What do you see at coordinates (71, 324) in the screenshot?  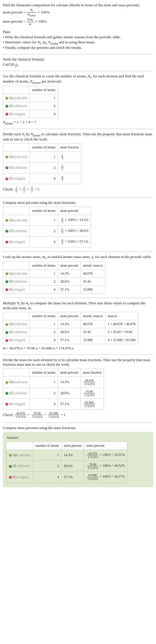 I see `table-row: Ca (calcium) 1 14.3% 40.078 1 × 40.078 =…` at bounding box center [71, 324].